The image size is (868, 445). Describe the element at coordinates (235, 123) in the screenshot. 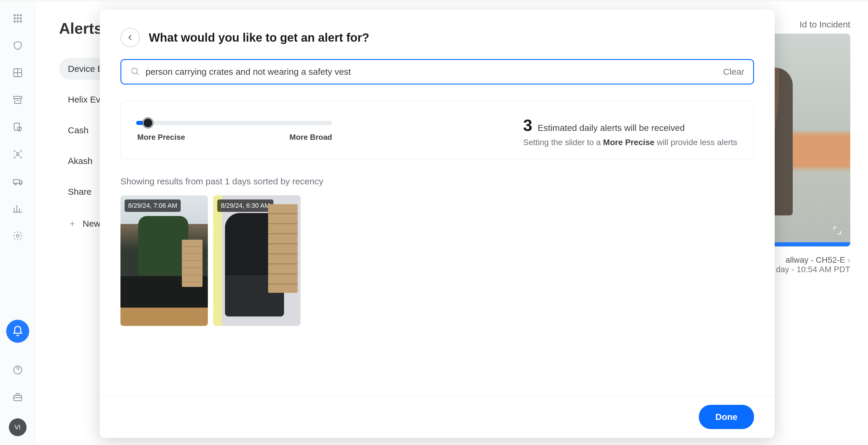

I see `slider-track` at that location.